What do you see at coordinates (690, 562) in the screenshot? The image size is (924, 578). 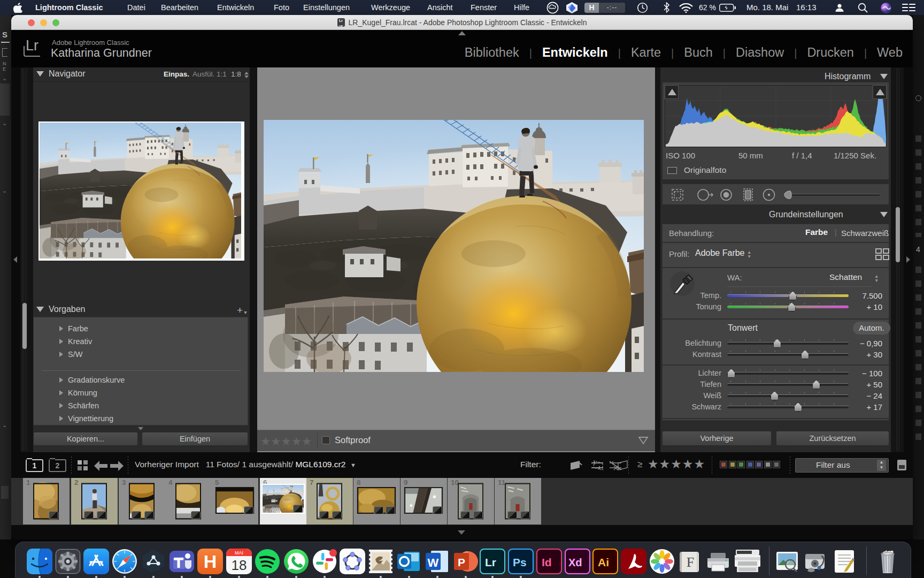 I see `svg-text: F` at bounding box center [690, 562].